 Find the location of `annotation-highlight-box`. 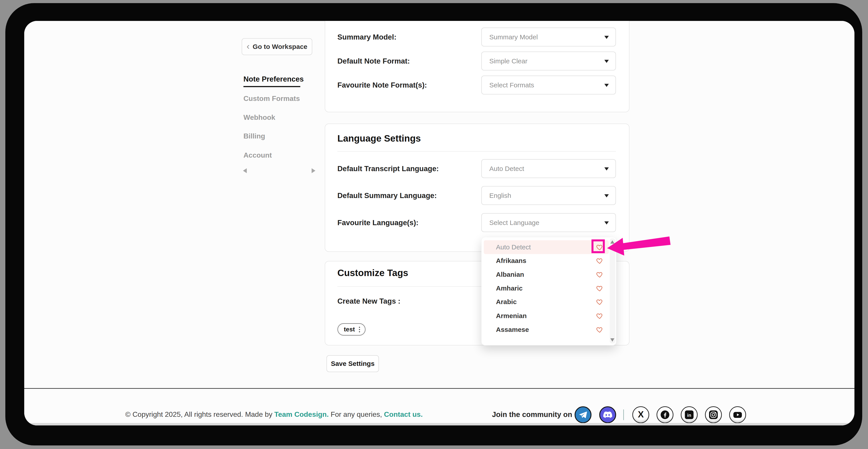

annotation-highlight-box is located at coordinates (598, 246).